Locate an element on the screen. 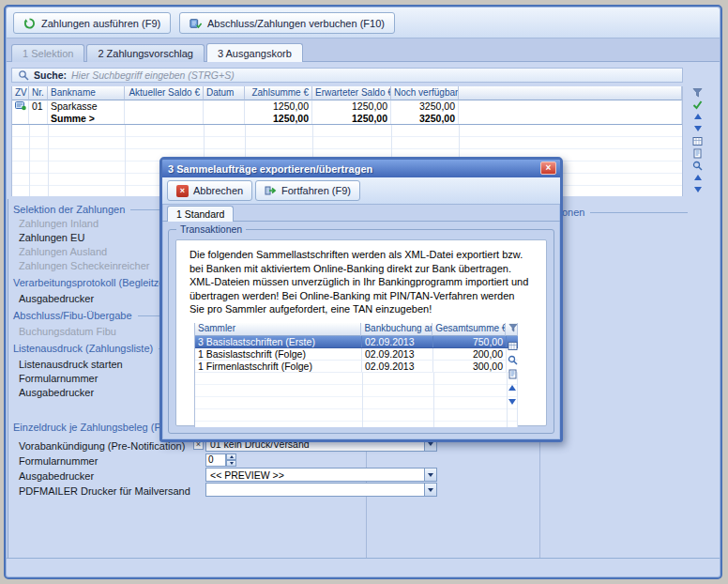 This screenshot has width=728, height=584. cell-nr: 01 is located at coordinates (38, 107).